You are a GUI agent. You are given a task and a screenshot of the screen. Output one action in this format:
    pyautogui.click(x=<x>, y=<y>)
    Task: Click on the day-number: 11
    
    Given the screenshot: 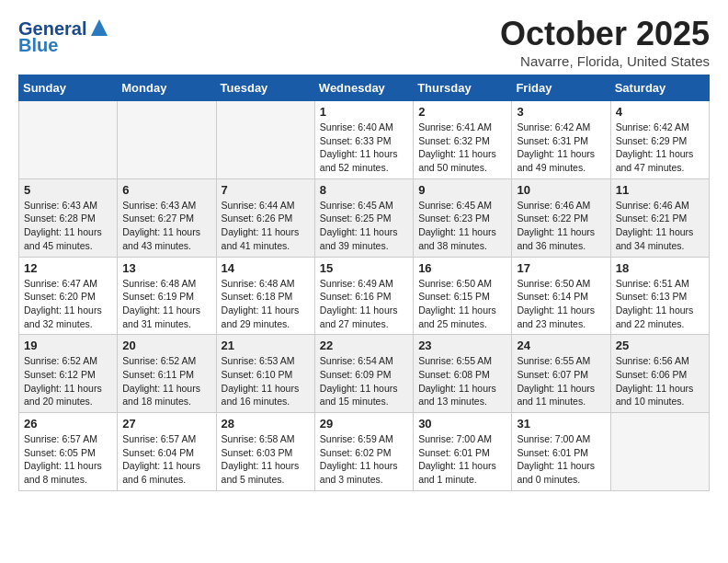 What is the action you would take?
    pyautogui.click(x=660, y=190)
    